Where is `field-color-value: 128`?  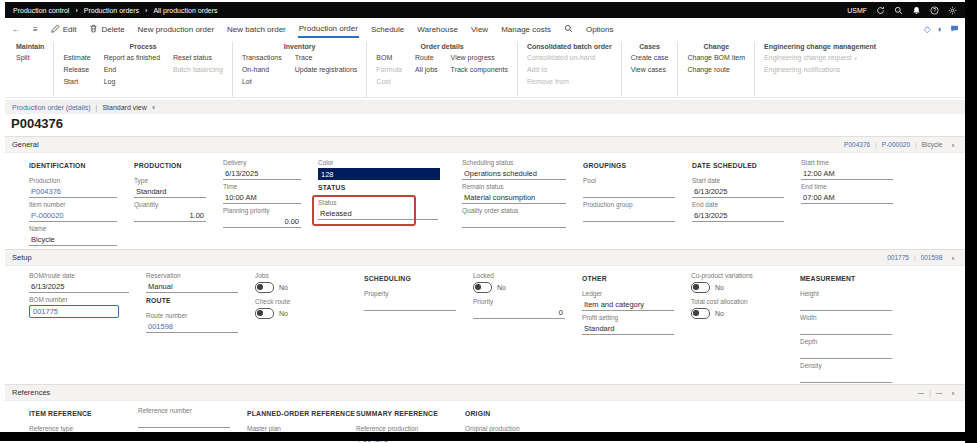 field-color-value: 128 is located at coordinates (379, 174).